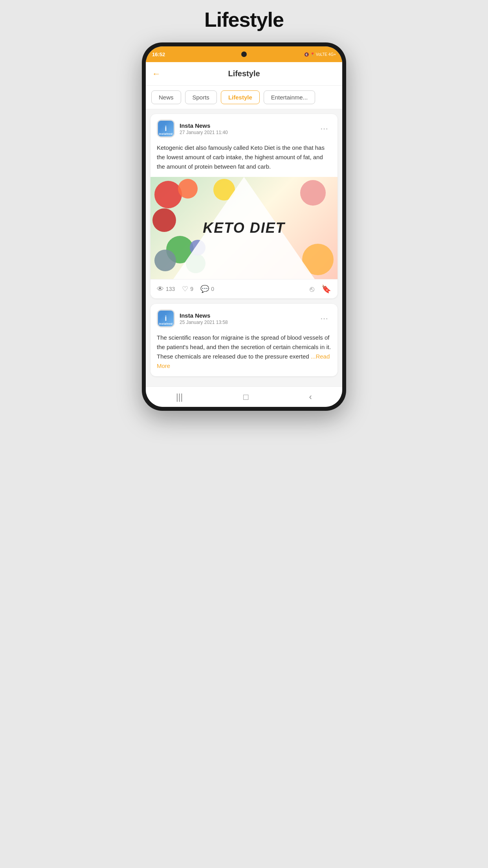 The width and height of the screenshot is (488, 868). I want to click on card-image-1: KETO DIET, so click(244, 228).